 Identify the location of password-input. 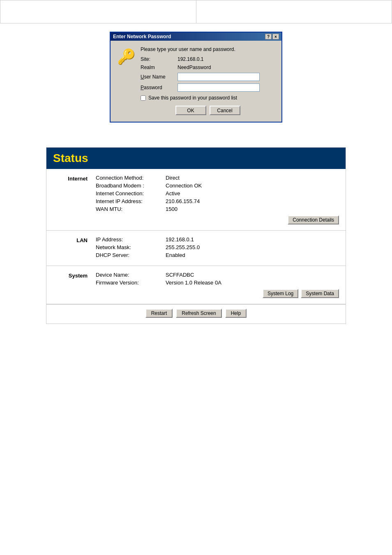
(219, 88).